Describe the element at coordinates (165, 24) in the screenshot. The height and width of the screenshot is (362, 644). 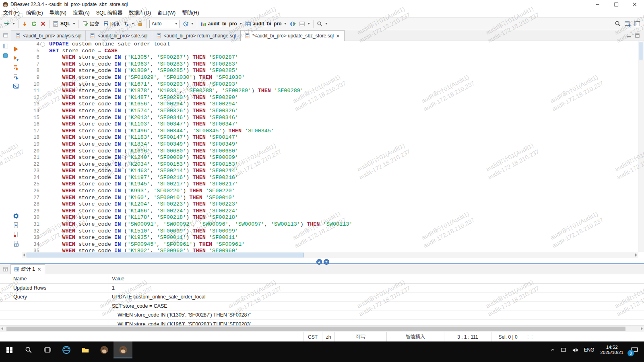
I see `commit-mode-select: Auto` at that location.